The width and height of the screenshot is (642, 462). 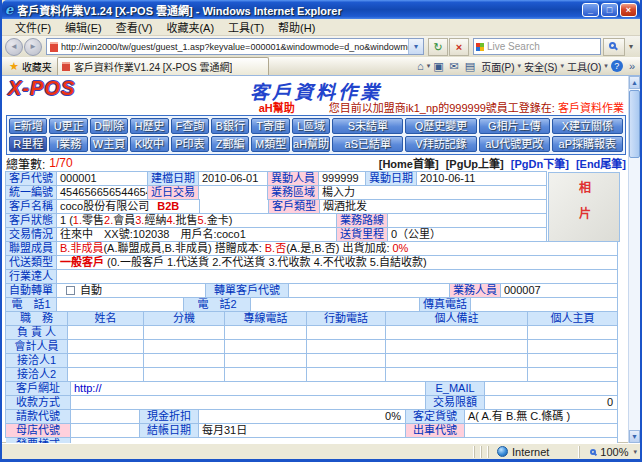 I want to click on url-text: http://win2000/tw/guest/guest_1.asp?keyv…, so click(x=234, y=46).